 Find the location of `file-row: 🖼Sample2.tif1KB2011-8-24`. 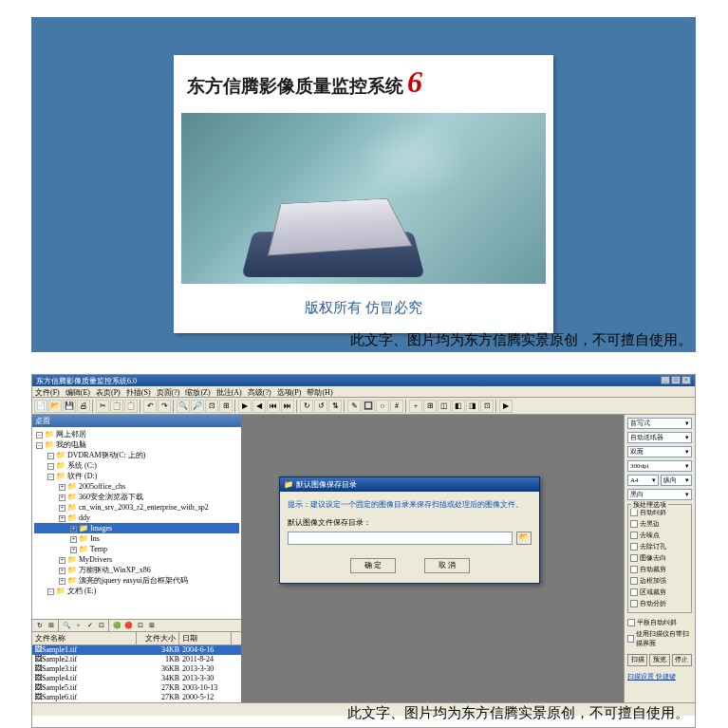

file-row: 🖼Sample2.tif1KB2011-8-24 is located at coordinates (137, 660).